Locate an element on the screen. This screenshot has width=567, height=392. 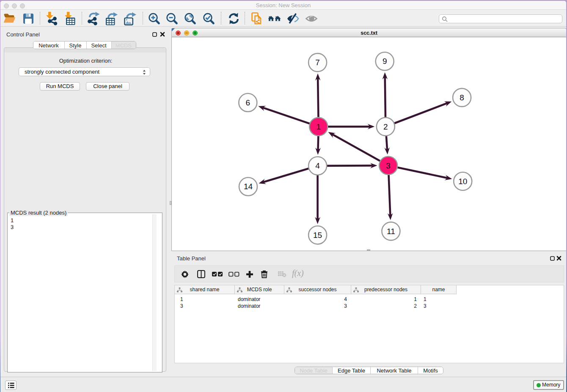
svg-text: 9 is located at coordinates (385, 61).